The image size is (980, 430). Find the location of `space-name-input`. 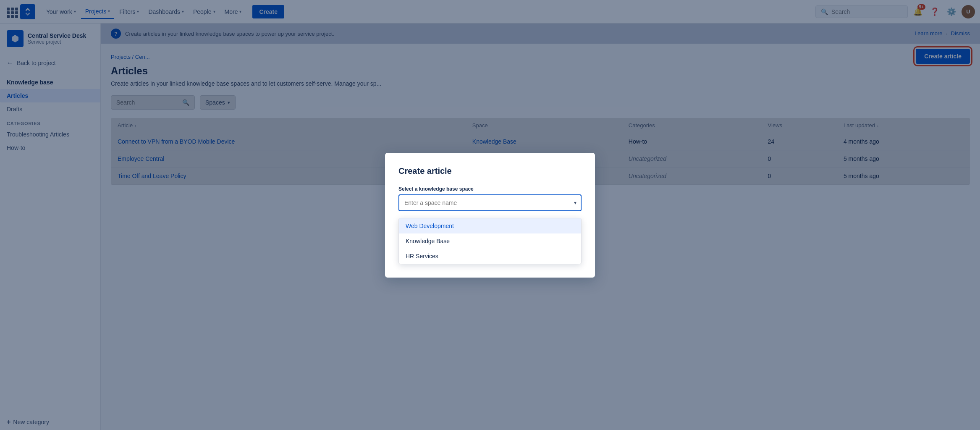

space-name-input is located at coordinates (490, 203).